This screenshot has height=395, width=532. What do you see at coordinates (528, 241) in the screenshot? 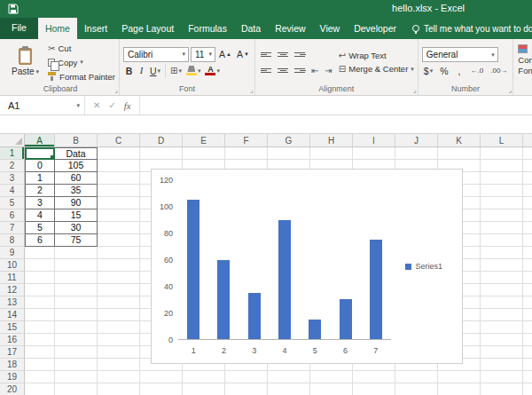
I see `cell-M8` at bounding box center [528, 241].